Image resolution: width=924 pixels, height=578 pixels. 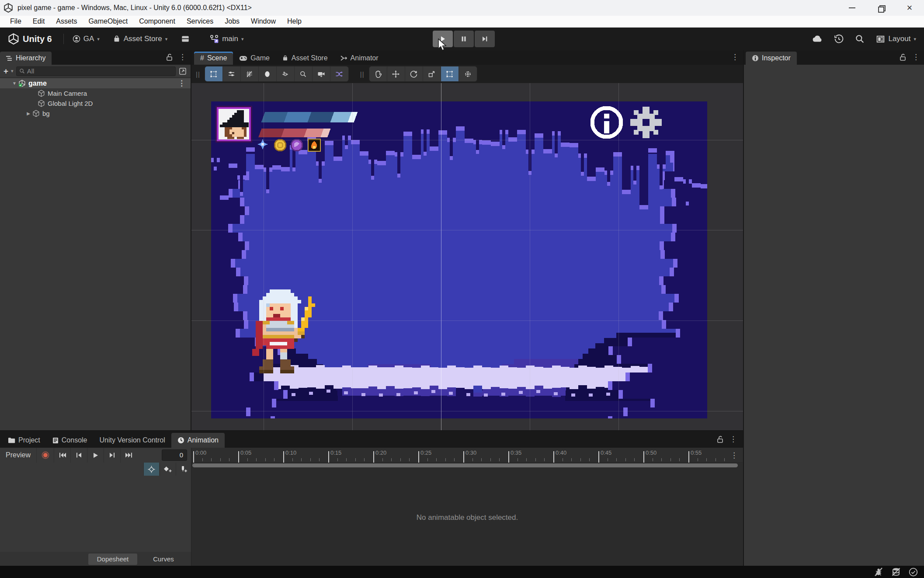 I want to click on move-tool-button, so click(x=396, y=74).